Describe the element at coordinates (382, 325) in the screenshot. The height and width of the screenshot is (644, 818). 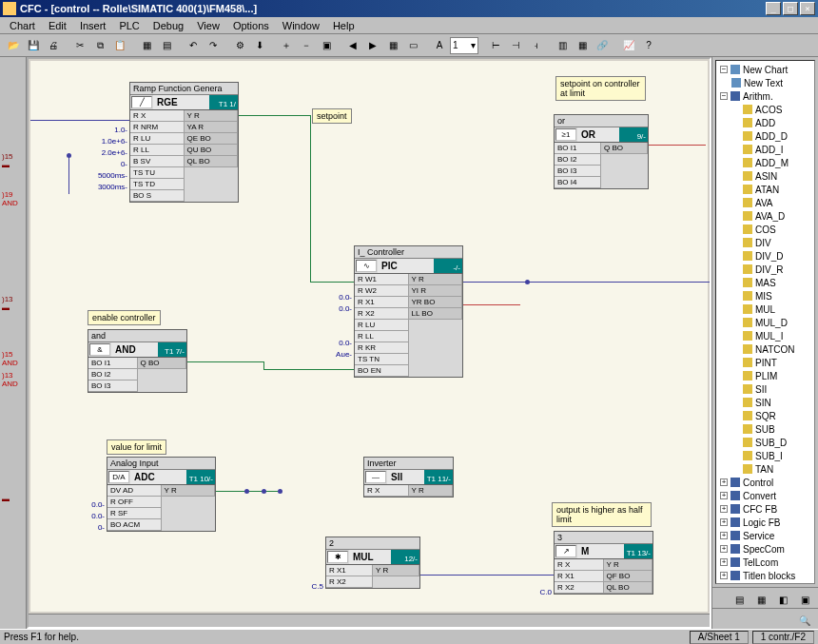
I see `pic-in-lu: R LU` at that location.